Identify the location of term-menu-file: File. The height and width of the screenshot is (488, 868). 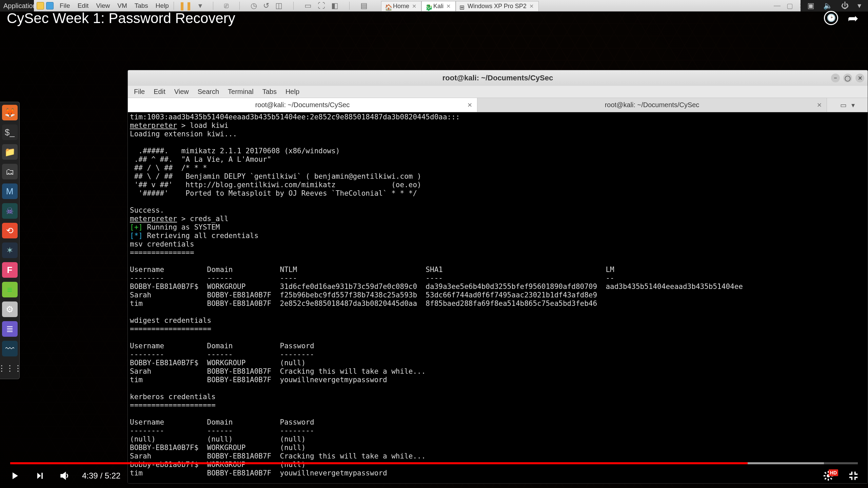
(139, 92).